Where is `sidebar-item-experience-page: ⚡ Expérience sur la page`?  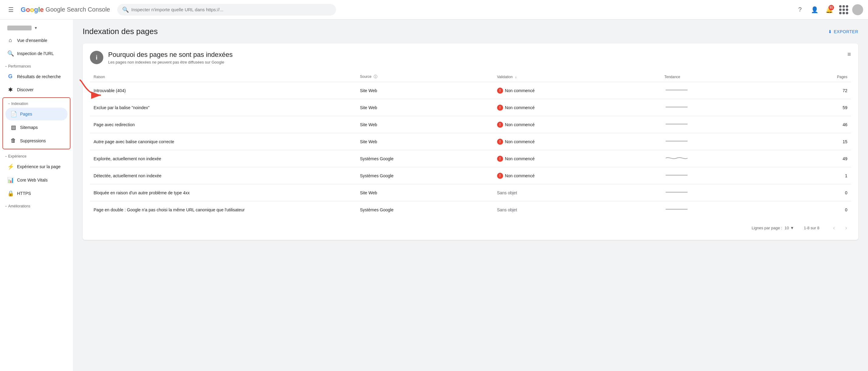 sidebar-item-experience-page: ⚡ Expérience sur la page is located at coordinates (36, 167).